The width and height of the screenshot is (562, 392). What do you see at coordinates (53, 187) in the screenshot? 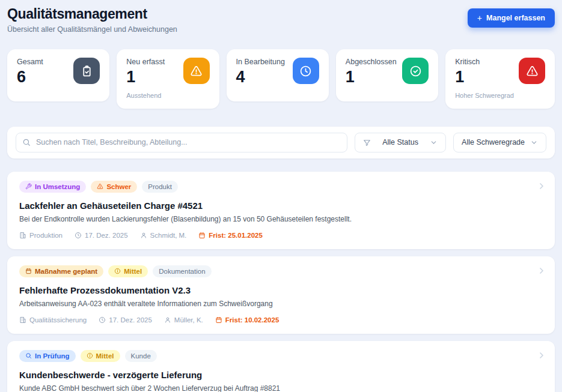
I see `status-badge: In Umsetzung` at bounding box center [53, 187].